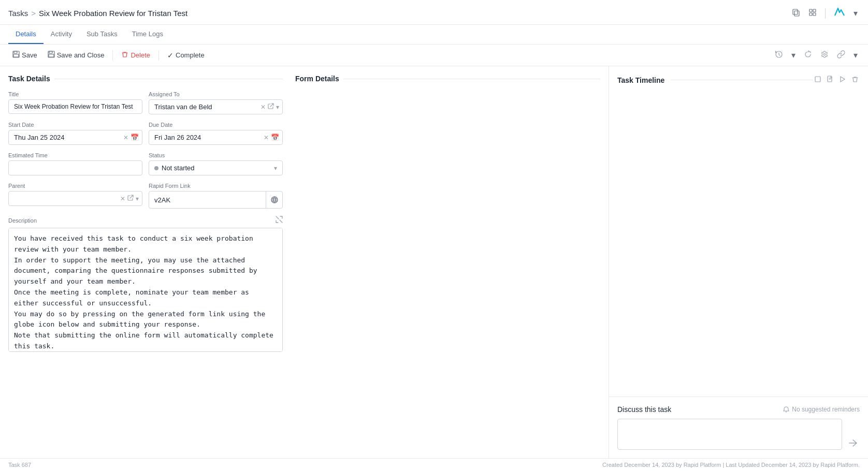 This screenshot has width=868, height=471. What do you see at coordinates (64, 199) in the screenshot?
I see `parent-input` at bounding box center [64, 199].